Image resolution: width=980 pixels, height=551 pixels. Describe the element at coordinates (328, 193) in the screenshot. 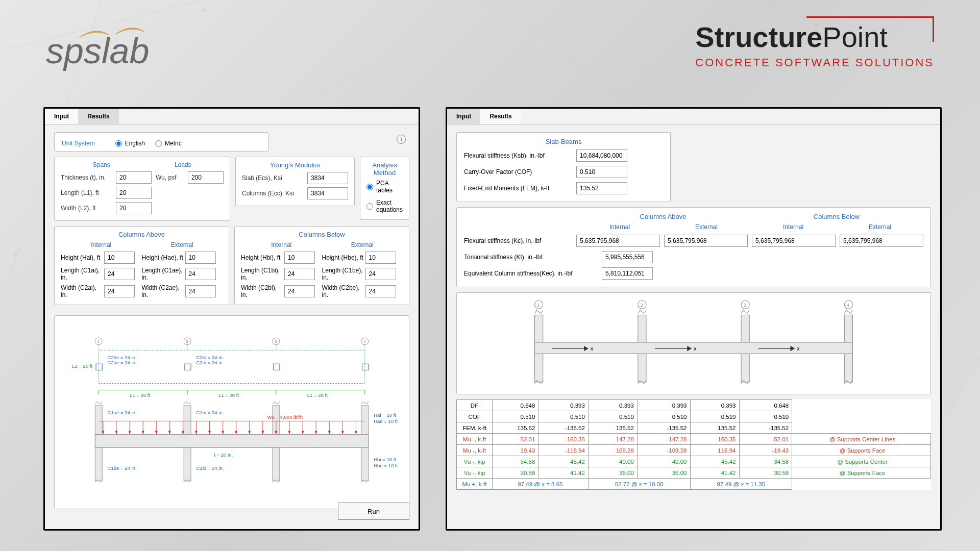

I see `ecc-input` at that location.